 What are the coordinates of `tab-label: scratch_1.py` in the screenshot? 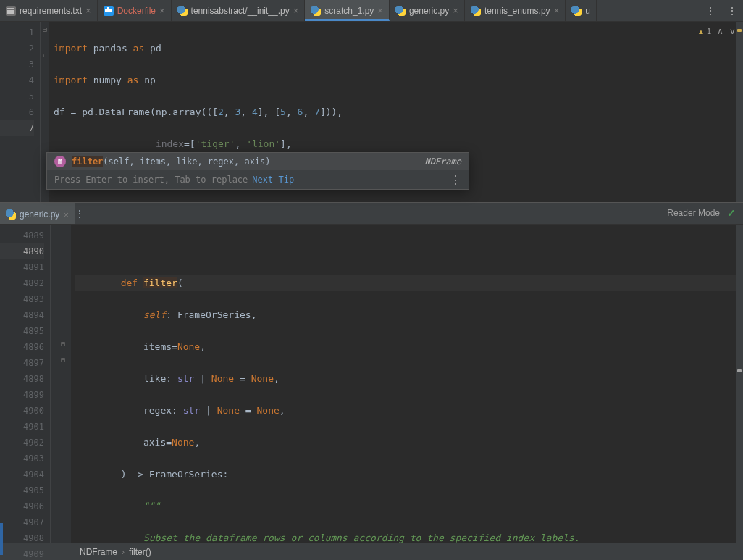 It's located at (349, 11).